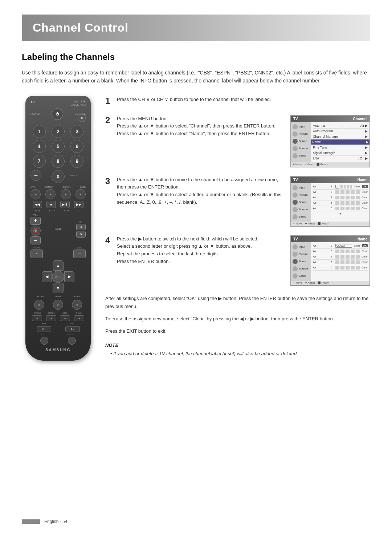 The height and width of the screenshot is (535, 392). What do you see at coordinates (44, 335) in the screenshot?
I see `set-label: ○ SET` at bounding box center [44, 335].